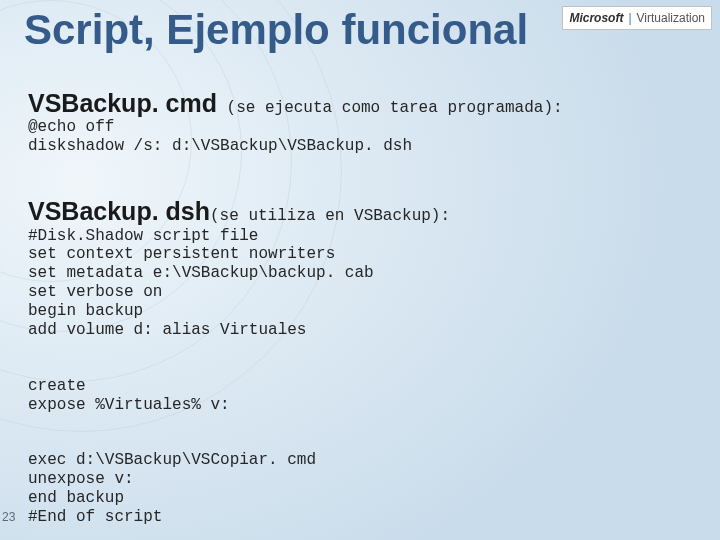  What do you see at coordinates (630, 18) in the screenshot?
I see `logo-sep: |` at bounding box center [630, 18].